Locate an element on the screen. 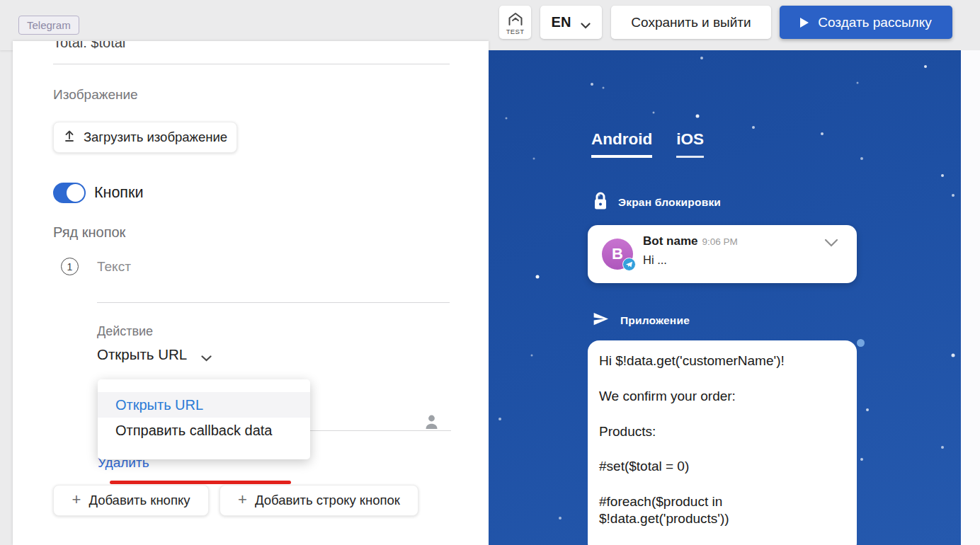 The height and width of the screenshot is (545, 980). add-button-button: + Добавить кнопку is located at coordinates (131, 500).